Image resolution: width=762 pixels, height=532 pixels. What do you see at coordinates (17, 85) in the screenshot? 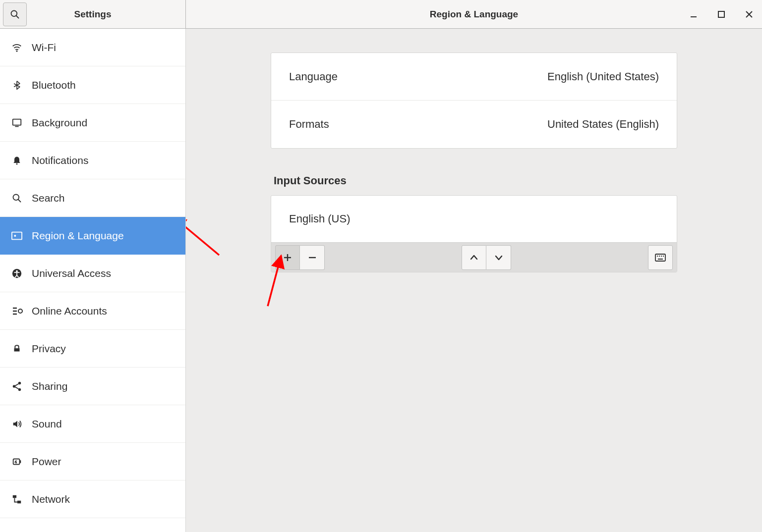
I see `bluetooth-icon` at bounding box center [17, 85].